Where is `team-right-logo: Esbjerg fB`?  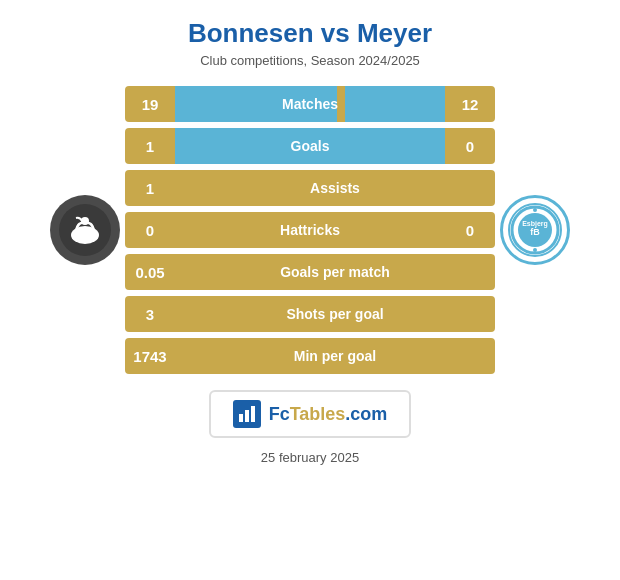 team-right-logo: Esbjerg fB is located at coordinates (535, 230).